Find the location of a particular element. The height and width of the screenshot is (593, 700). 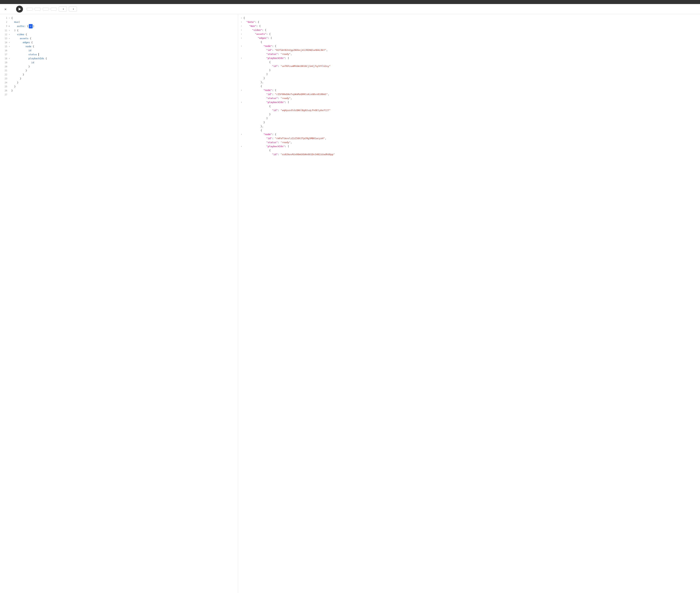

code-content: ) { is located at coordinates (124, 31).